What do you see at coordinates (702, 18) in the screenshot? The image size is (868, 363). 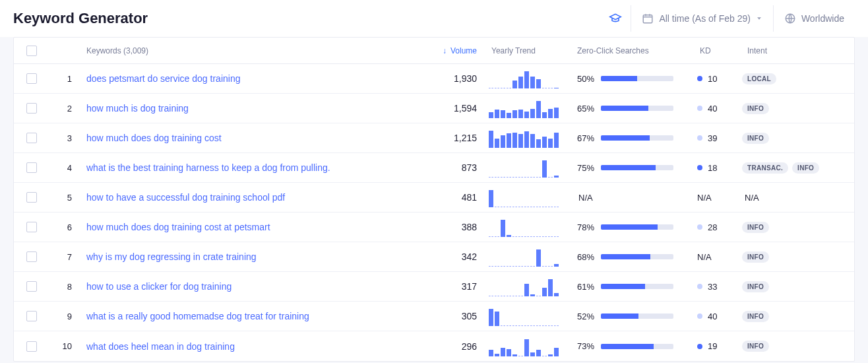 I see `date-range-picker: All time (As of Feb 29)` at bounding box center [702, 18].